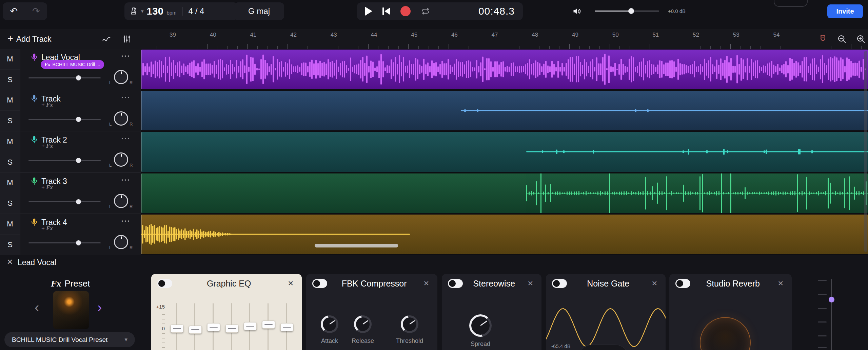  Describe the element at coordinates (73, 65) in the screenshot. I see `track-fx-preset-badge: FxBCHILL MUSIC Drill ...` at that location.